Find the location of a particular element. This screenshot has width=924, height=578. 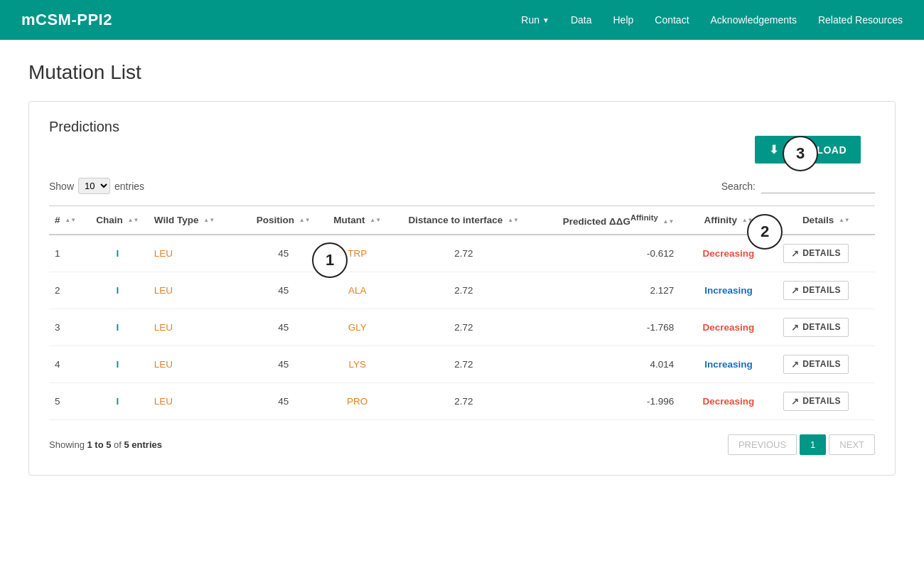

details-button-3: ↗ DETAILS is located at coordinates (816, 327).